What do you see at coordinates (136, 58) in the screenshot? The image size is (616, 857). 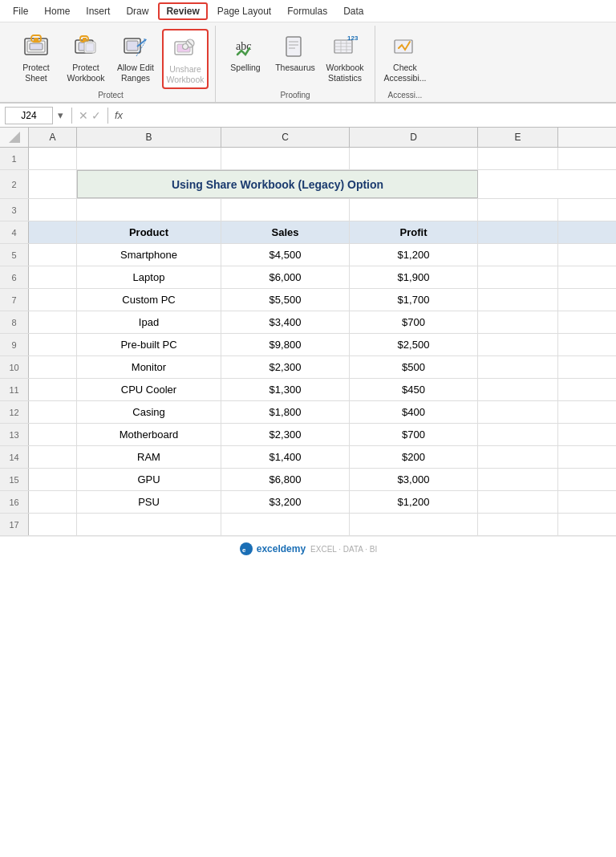 I see `allow-edit-ranges-button: Allow Edit Ranges` at bounding box center [136, 58].